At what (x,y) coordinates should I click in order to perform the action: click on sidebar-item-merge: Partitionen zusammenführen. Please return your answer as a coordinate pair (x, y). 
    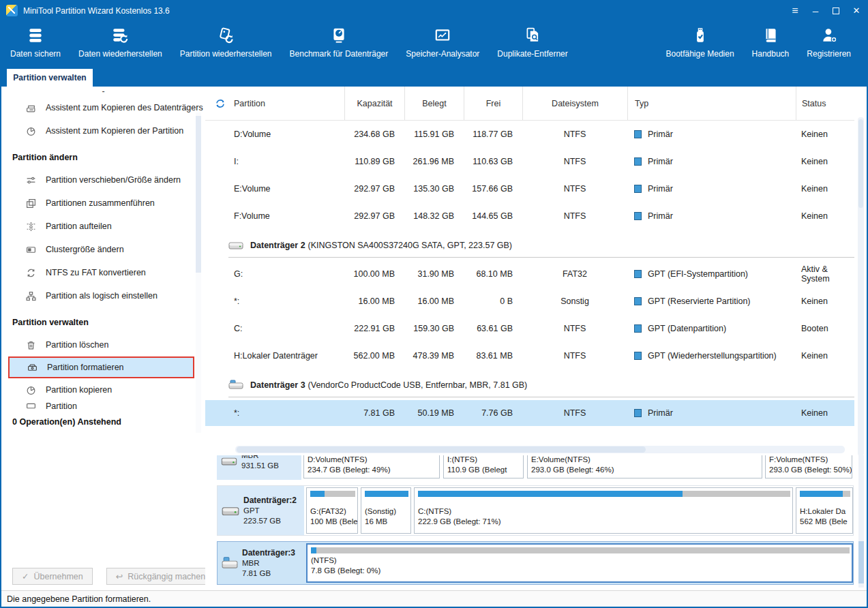
    Looking at the image, I should click on (104, 203).